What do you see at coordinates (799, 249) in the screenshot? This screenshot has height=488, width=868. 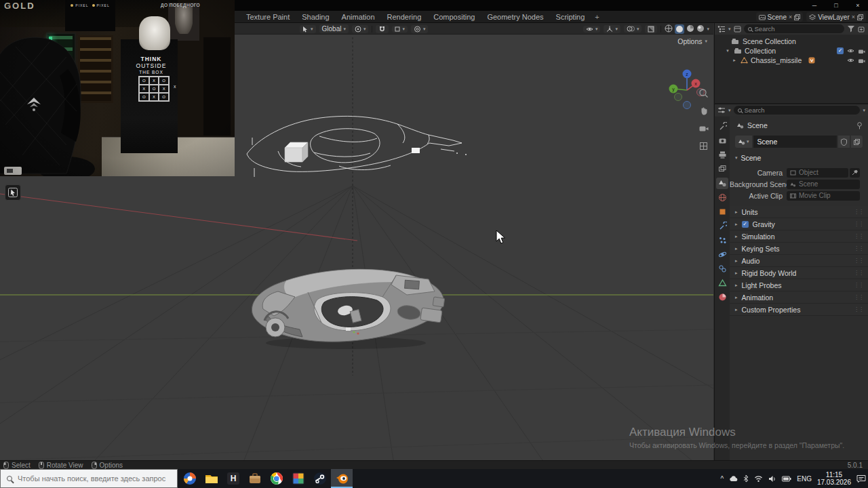 I see `section-keying-sets: ▸ Keying Sets ⋮⋮` at bounding box center [799, 249].